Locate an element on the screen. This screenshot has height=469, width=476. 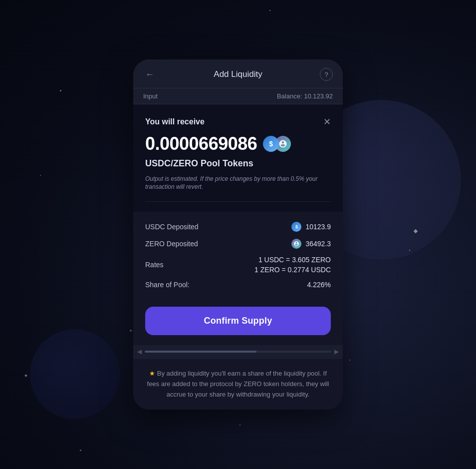
zero-deposited-value-container: 36492.3 is located at coordinates (311, 244).